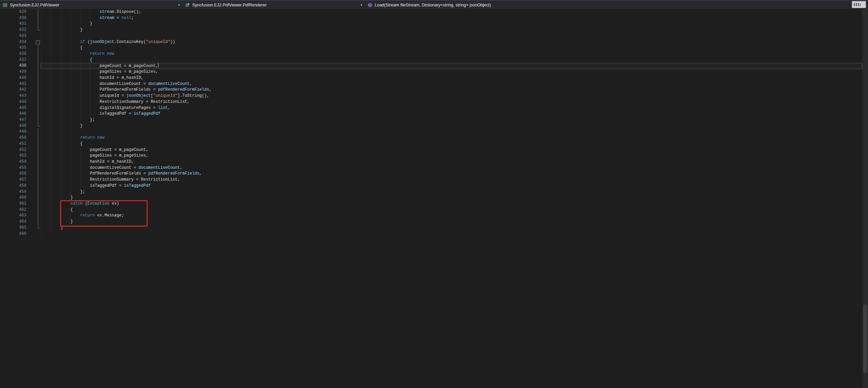 The image size is (868, 388). Describe the element at coordinates (21, 132) in the screenshot. I see `line-number: 449` at that location.